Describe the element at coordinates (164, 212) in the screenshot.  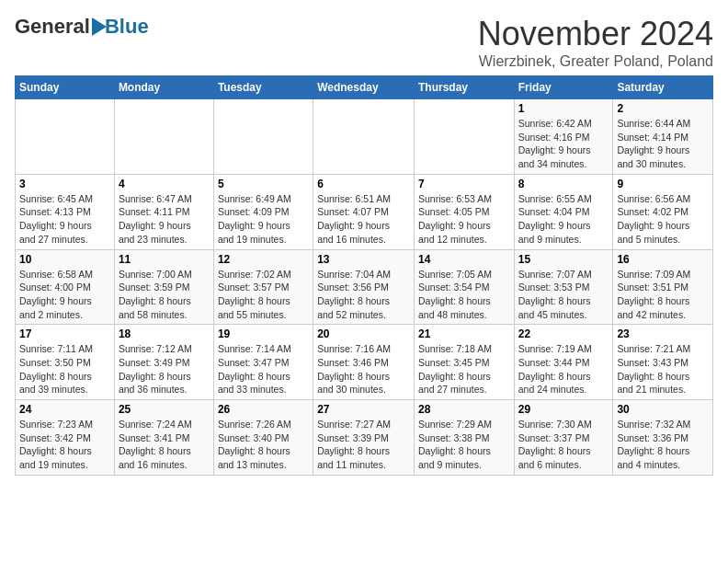
I see `calendar-cell: 4Sunrise: 6:47 AM Sunset: 4:11 PM Daylig…` at that location.